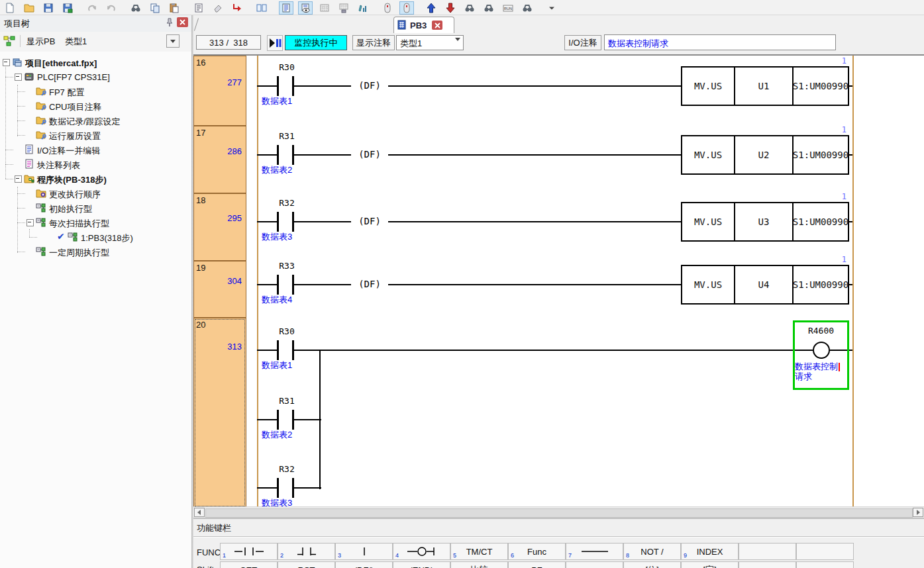 The height and width of the screenshot is (568, 924). I want to click on download-icon, so click(450, 8).